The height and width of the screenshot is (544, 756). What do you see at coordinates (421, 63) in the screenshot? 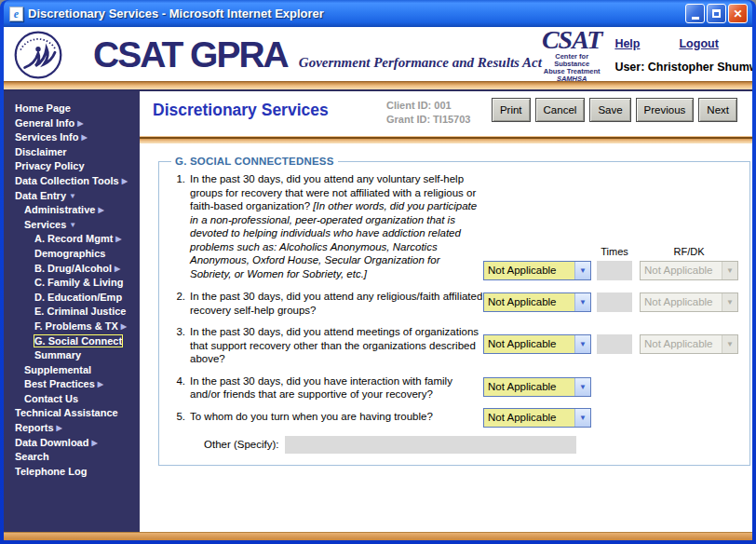
I see `brand-tagline: Government Performance and Results Act` at bounding box center [421, 63].